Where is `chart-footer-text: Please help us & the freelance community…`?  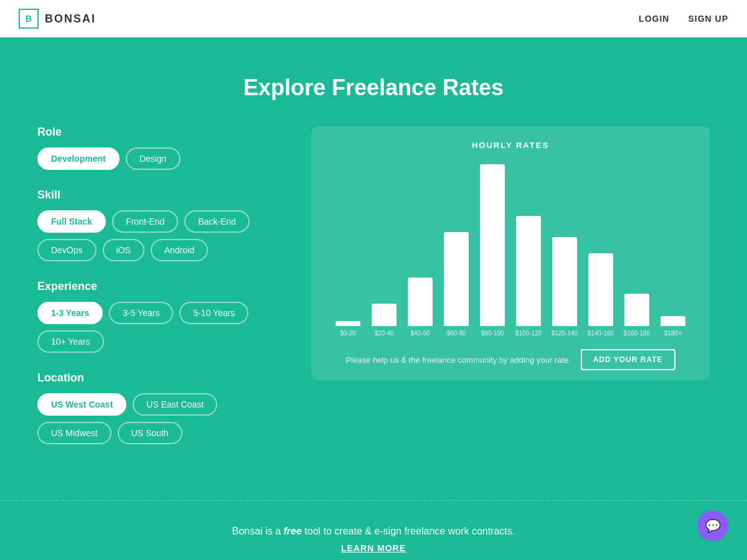 chart-footer-text: Please help us & the freelance community… is located at coordinates (458, 360).